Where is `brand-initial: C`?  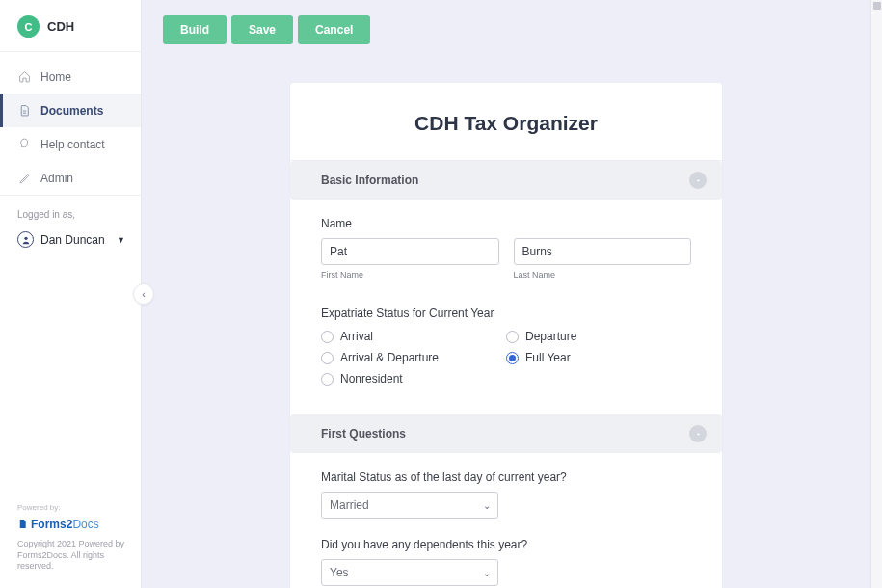
brand-initial: C is located at coordinates (29, 27).